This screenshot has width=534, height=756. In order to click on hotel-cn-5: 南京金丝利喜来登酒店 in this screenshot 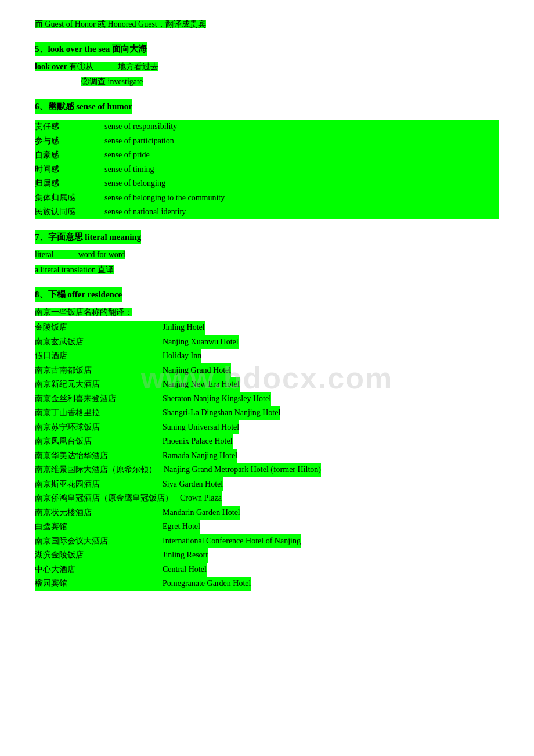, I will do `click(99, 399)`.